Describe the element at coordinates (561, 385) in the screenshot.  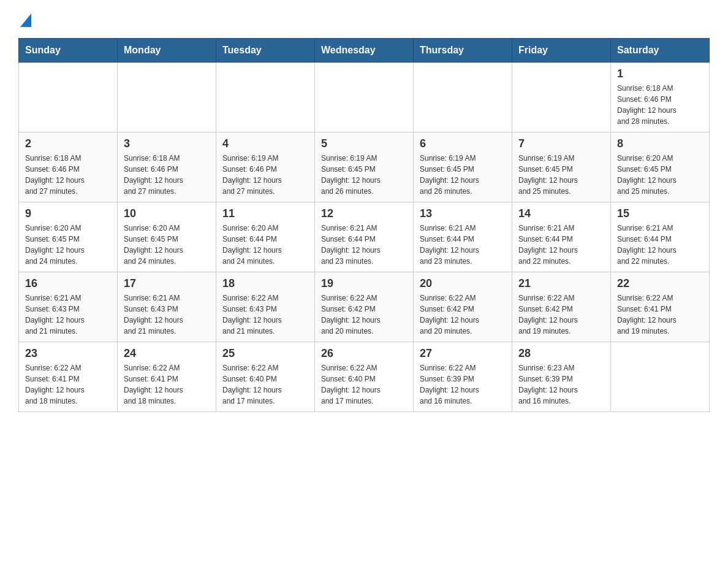
I see `day-info: Sunrise: 6:23 AM Sunset: 6:39 PM Dayligh…` at that location.